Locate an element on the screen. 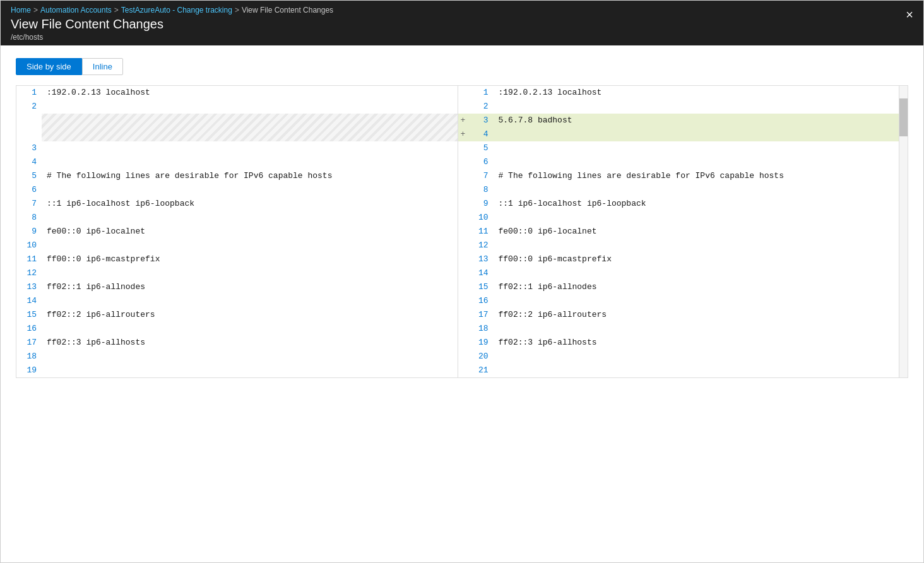  diff-line: 6 is located at coordinates (679, 162).